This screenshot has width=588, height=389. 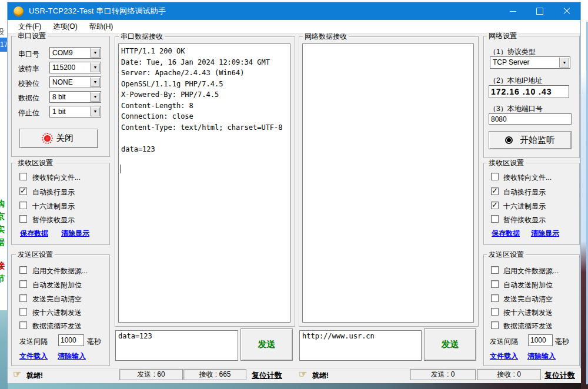 What do you see at coordinates (450, 344) in the screenshot?
I see `network-send-button: 发送` at bounding box center [450, 344].